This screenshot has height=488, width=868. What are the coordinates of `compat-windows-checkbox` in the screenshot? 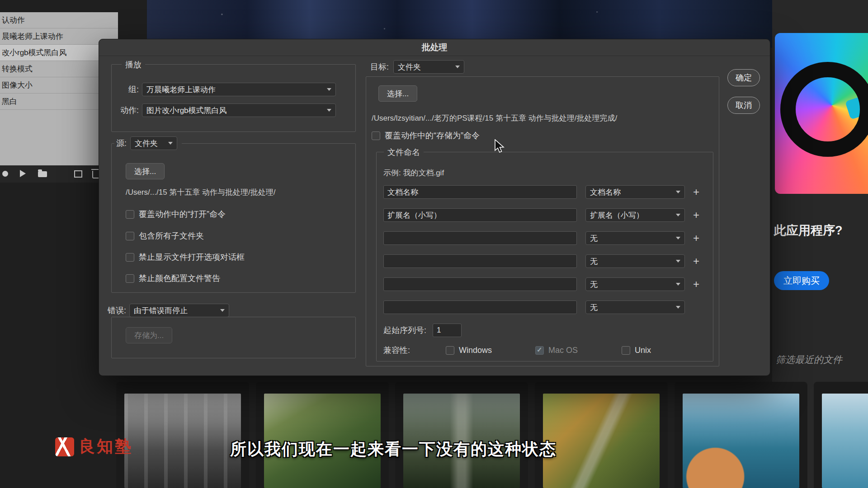 It's located at (450, 351).